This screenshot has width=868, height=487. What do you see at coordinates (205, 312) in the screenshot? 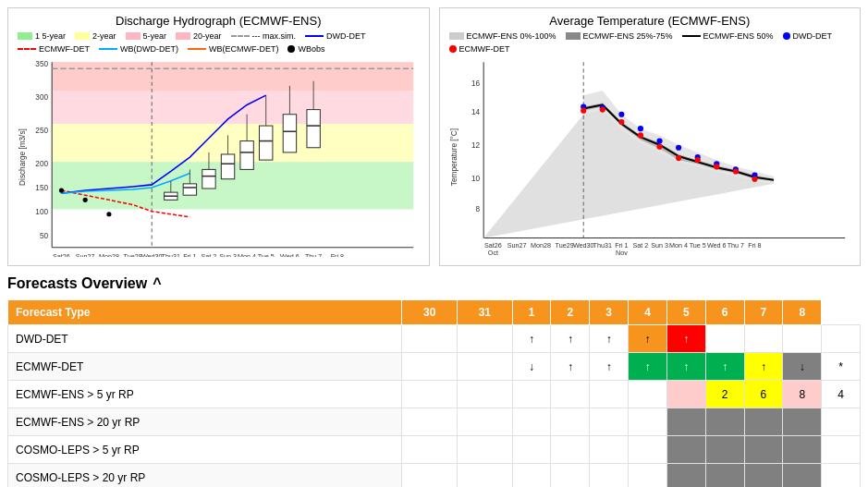
I see `col-header-type: Forecast Type` at bounding box center [205, 312].